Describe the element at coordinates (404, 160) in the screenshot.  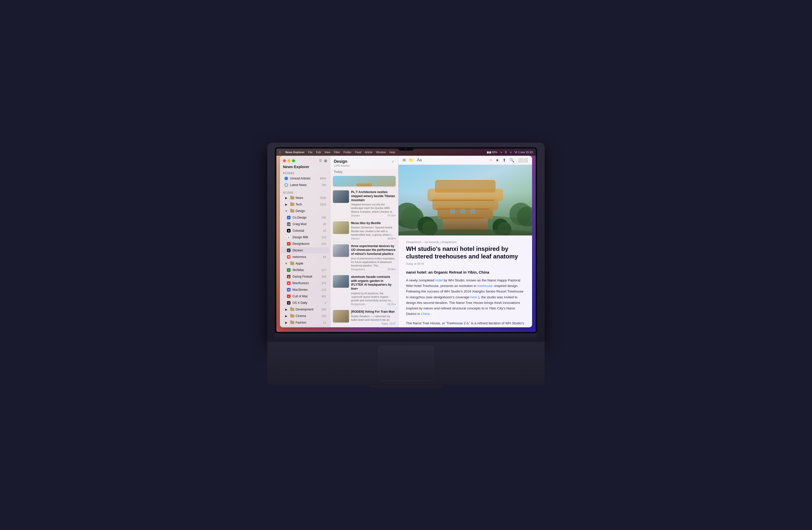
I see `envelope-icon: ✉` at that location.